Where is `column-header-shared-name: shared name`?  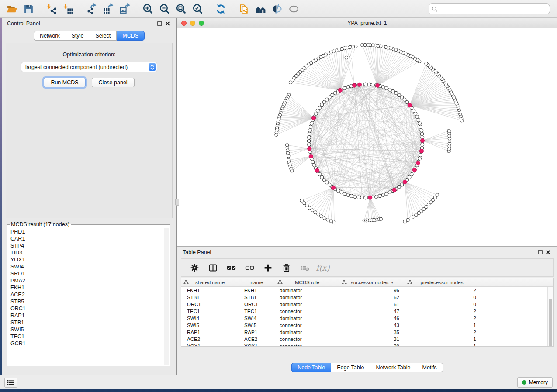
column-header-shared-name: shared name is located at coordinates (210, 282).